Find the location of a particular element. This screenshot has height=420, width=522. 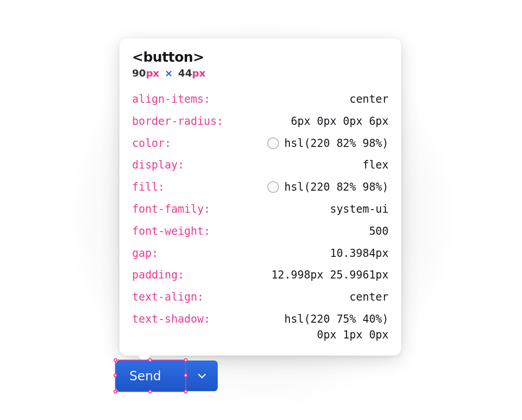

prop-name: display: is located at coordinates (158, 165).